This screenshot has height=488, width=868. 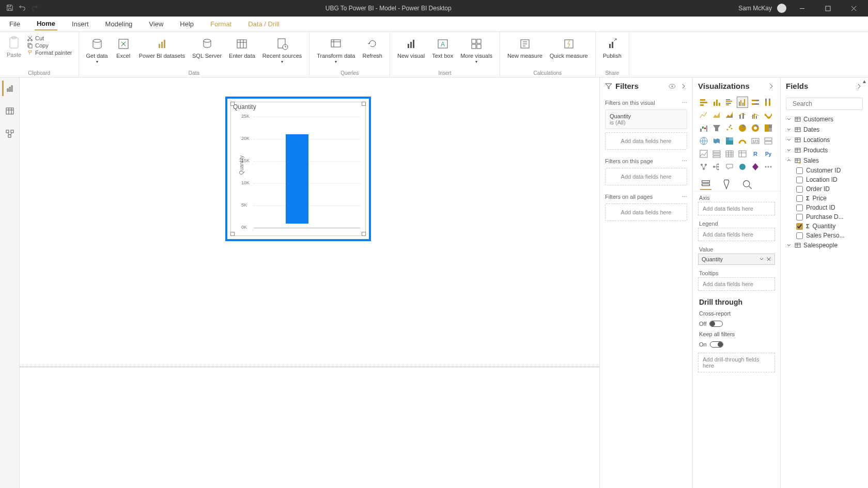 I want to click on excel-button: Excel, so click(x=123, y=48).